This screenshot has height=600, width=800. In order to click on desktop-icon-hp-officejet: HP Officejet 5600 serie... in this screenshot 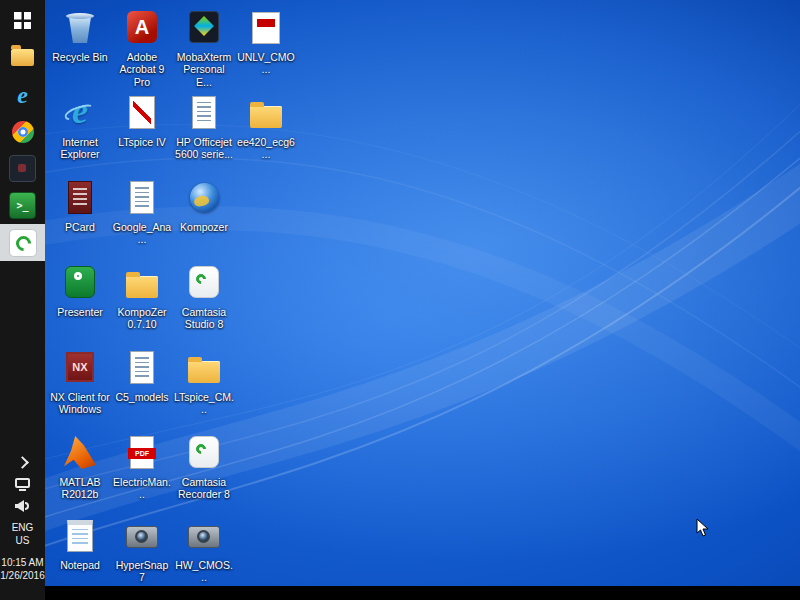, I will do `click(204, 127)`.